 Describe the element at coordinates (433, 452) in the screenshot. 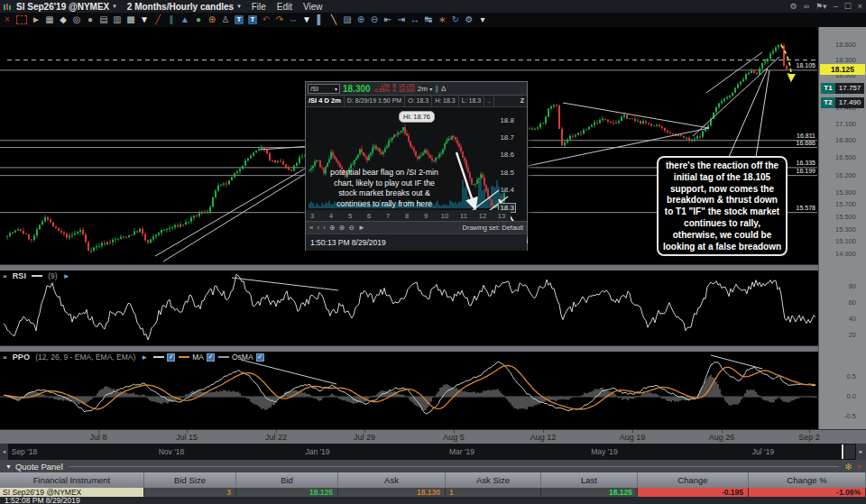

I see `chart-scrollbar: ◄ ► Sep '18Nov '18Jan '19Mar '19May '19J…` at that location.